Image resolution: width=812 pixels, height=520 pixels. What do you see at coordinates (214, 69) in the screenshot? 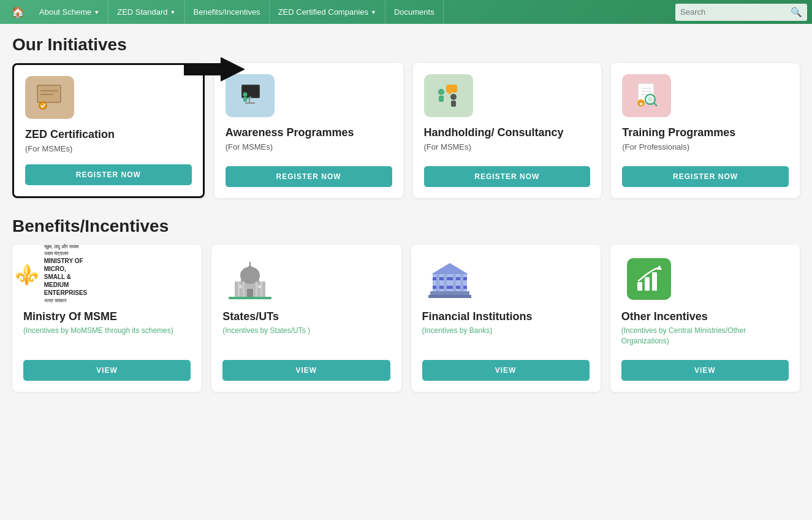
I see `arrow-annotation` at bounding box center [214, 69].